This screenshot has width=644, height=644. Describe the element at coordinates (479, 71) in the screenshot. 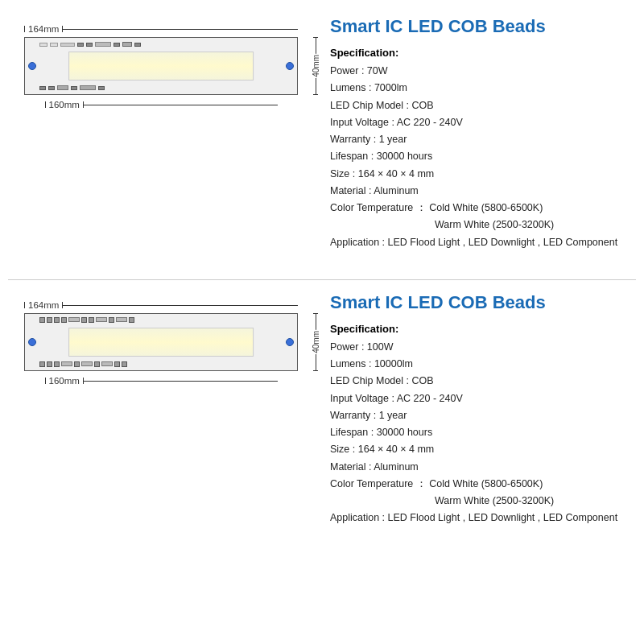

I see `spec-power-1: Power : 70W` at that location.